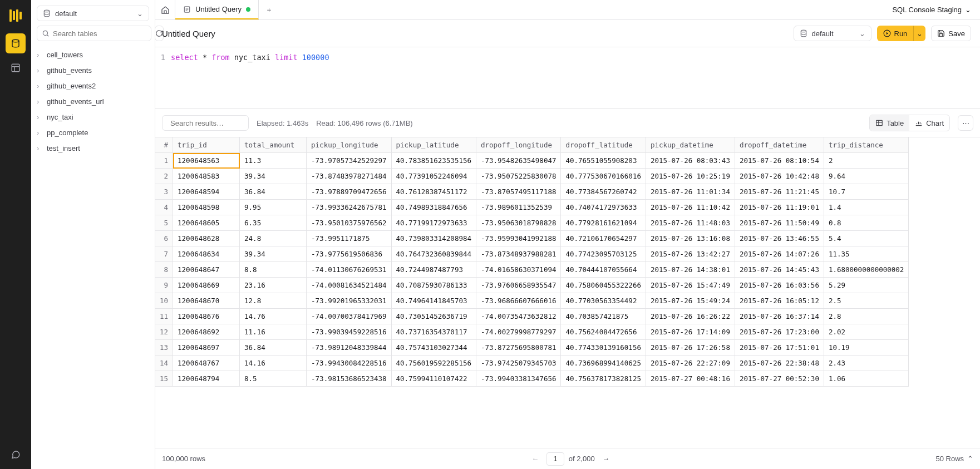  Describe the element at coordinates (93, 101) in the screenshot. I see `table-item: ›github_events_url` at that location.